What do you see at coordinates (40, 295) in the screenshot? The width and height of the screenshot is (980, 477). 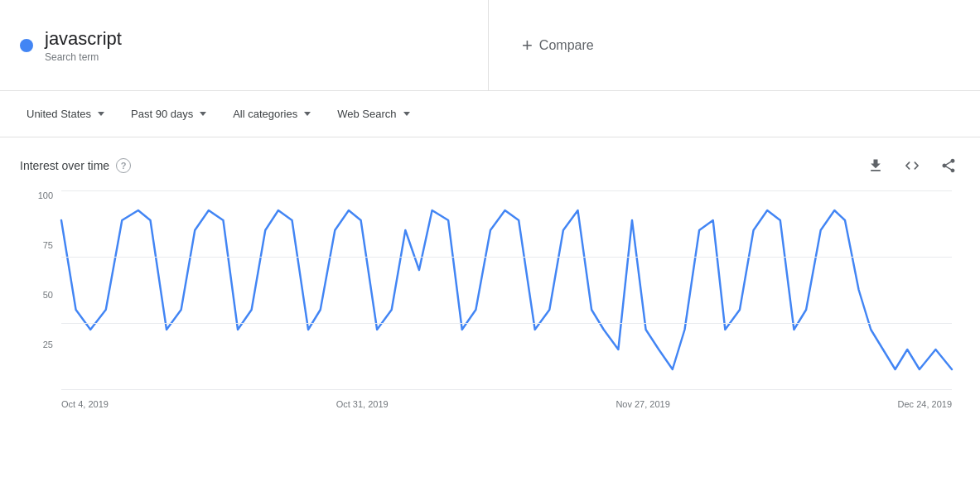 I see `y-label-50: 50` at bounding box center [40, 295].